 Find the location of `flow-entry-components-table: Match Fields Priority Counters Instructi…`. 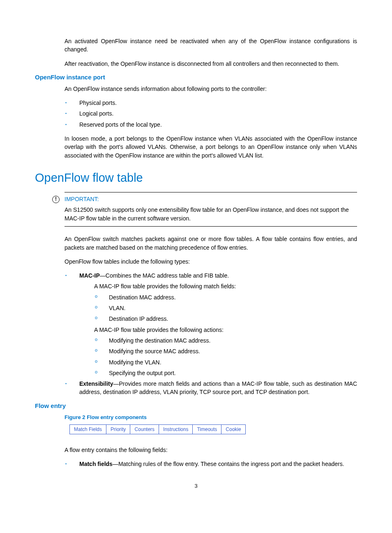

flow-entry-components-table: Match Fields Priority Counters Instructi… is located at coordinates (158, 429).